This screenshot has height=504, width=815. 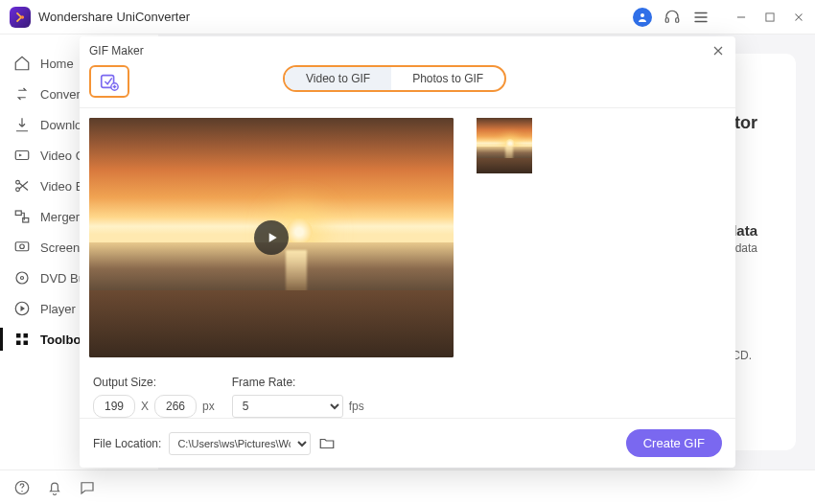 What do you see at coordinates (336, 17) in the screenshot?
I see `app-title: Wondershare UniConverter` at bounding box center [336, 17].